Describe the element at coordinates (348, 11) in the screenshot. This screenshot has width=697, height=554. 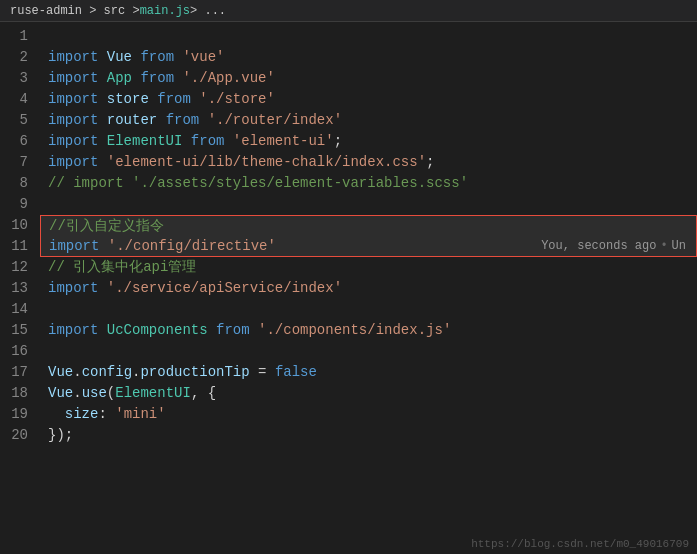
I see `breadcrumb: ruse-admin > src > main.js > ...` at that location.